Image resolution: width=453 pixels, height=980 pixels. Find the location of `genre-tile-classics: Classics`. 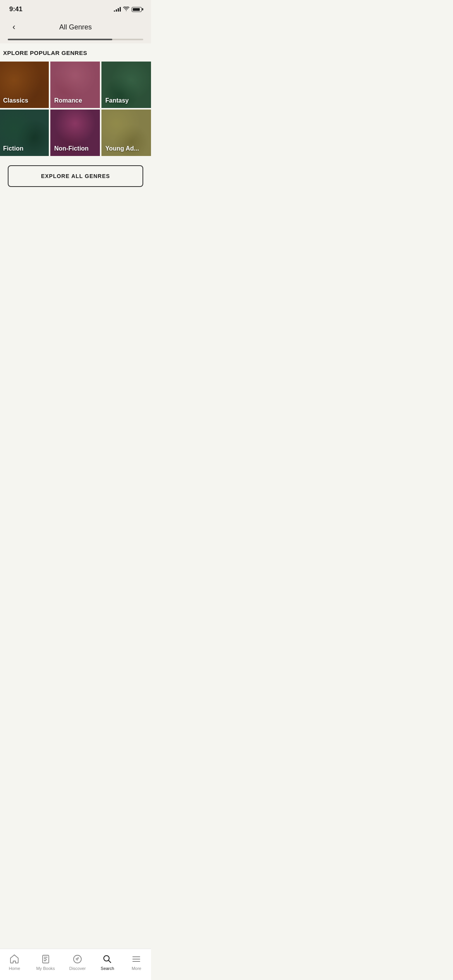

genre-tile-classics: Classics is located at coordinates (24, 85).